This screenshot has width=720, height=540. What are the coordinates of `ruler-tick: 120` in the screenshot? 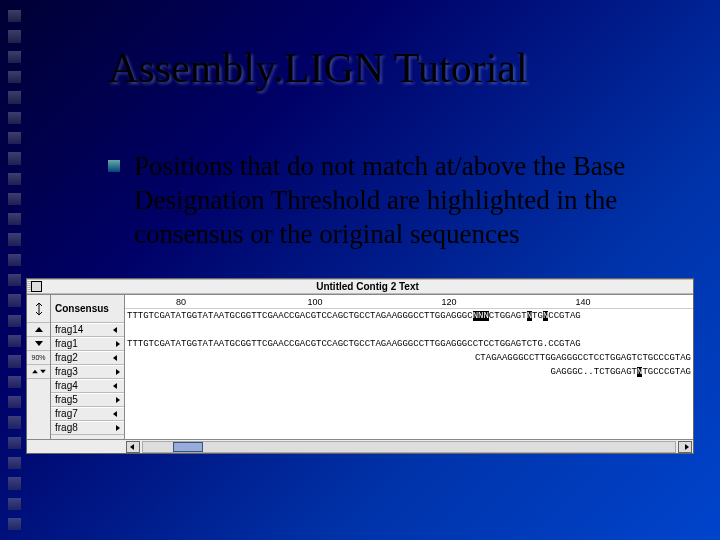 It's located at (448, 302).